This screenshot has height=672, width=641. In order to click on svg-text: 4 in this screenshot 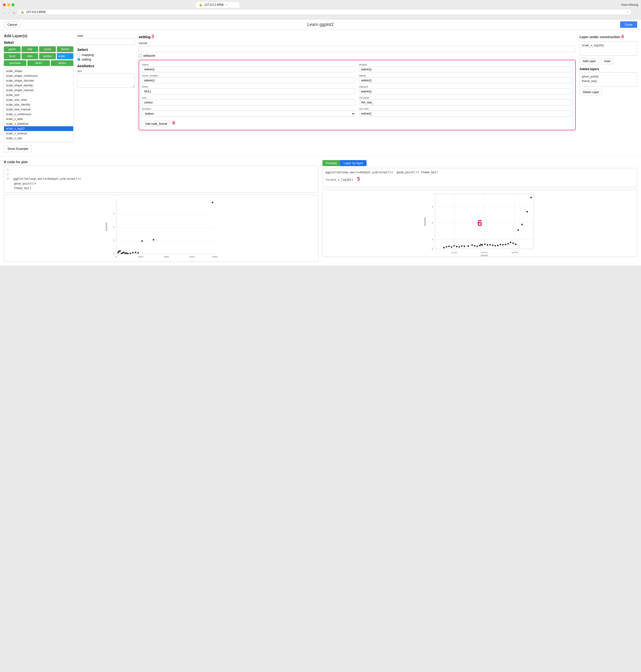, I will do `click(114, 227)`.